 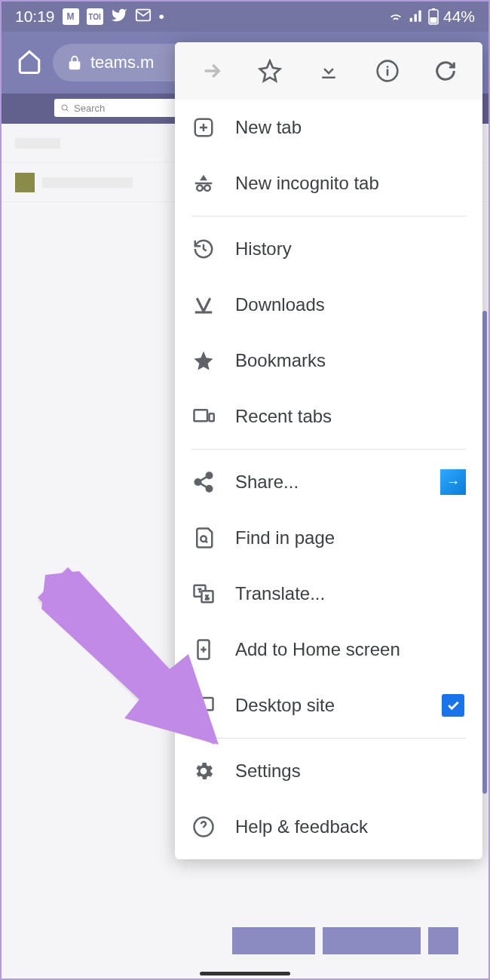 I want to click on share-icon, so click(x=204, y=482).